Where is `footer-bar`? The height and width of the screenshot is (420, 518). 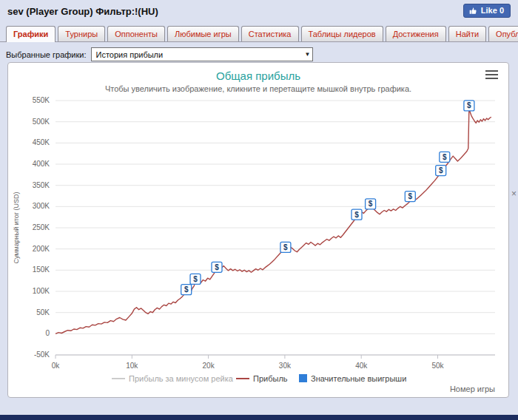 footer-bar is located at coordinates (259, 417).